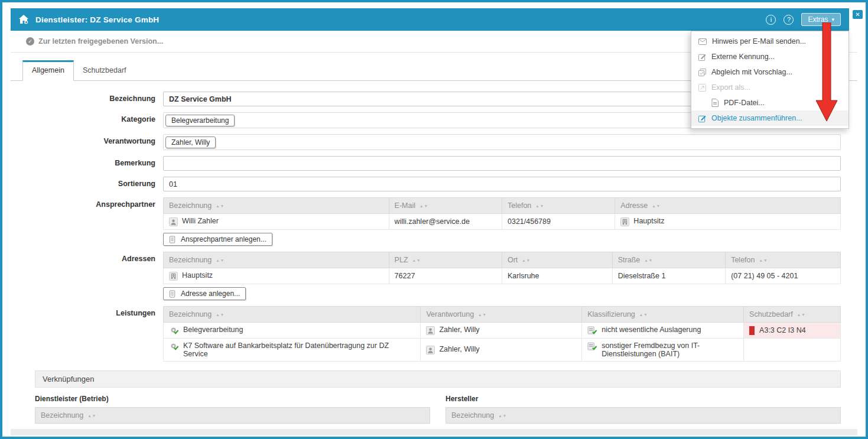 The height and width of the screenshot is (439, 868). Describe the element at coordinates (643, 399) in the screenshot. I see `hersteller-label: Hersteller` at that location.